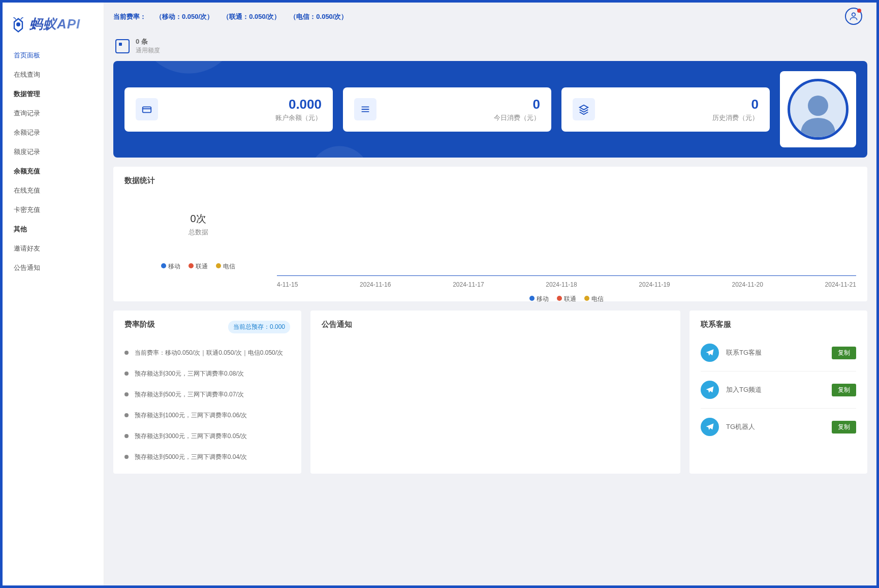  I want to click on rate-item-text: 预存额达到1000元，三网下调费率0.06/次, so click(191, 416).